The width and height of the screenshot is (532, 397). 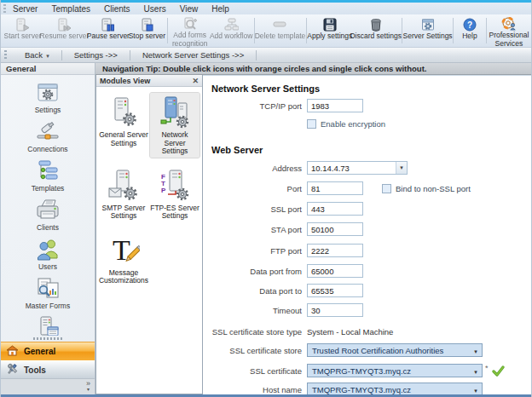 What do you see at coordinates (357, 168) in the screenshot?
I see `address-combobox: 10.14.4.73` at bounding box center [357, 168].